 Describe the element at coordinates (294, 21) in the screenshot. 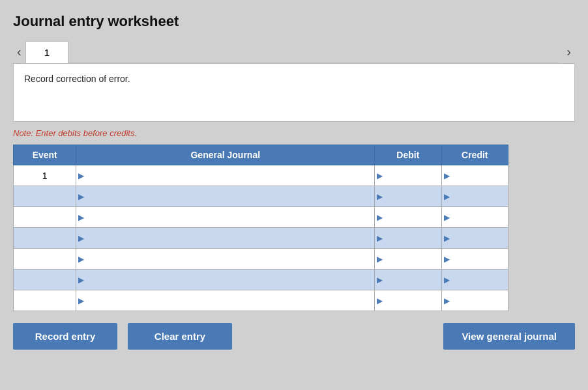

I see `page-title: Journal entry worksheet` at that location.